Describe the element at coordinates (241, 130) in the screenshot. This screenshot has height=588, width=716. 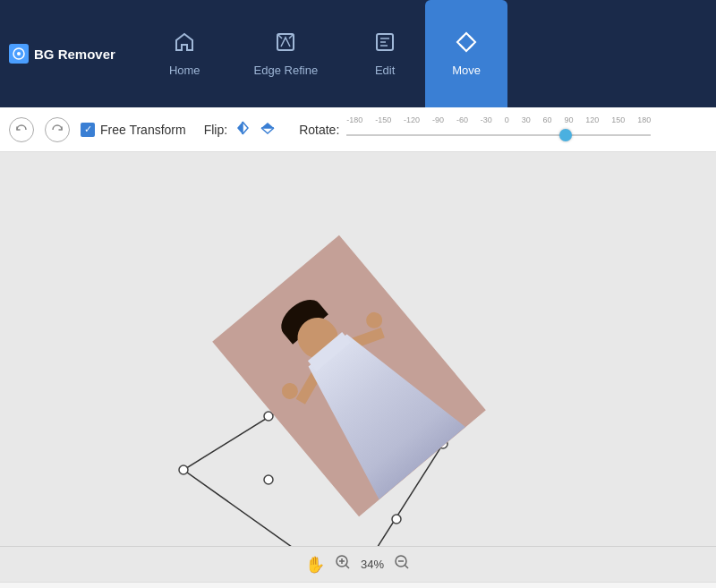
I see `flip-area: Flip:` at that location.